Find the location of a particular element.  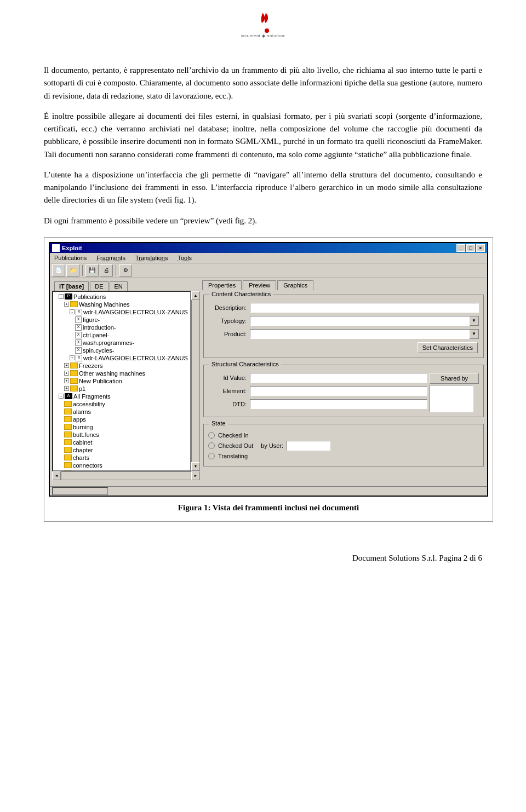

tree-item-chapter: chapter is located at coordinates (122, 450).